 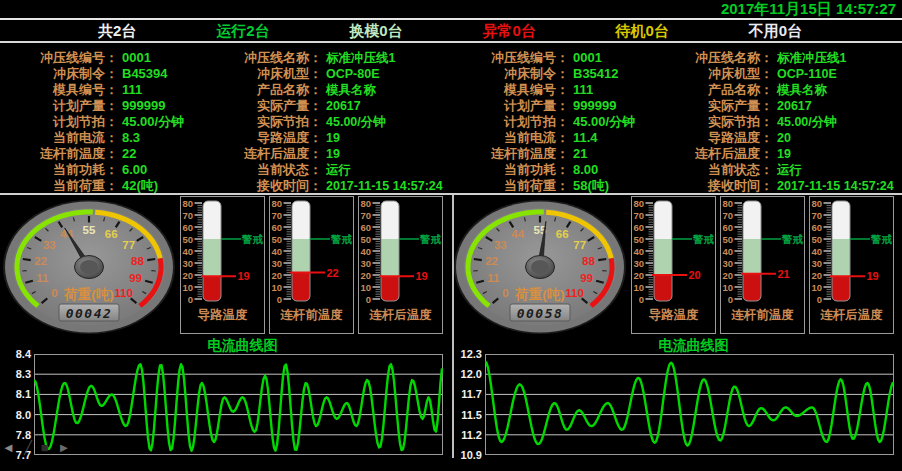 What do you see at coordinates (676, 401) in the screenshot?
I see `machine-2-chart: 电流曲线图 12.312.011.711.511.210.9` at bounding box center [676, 401].